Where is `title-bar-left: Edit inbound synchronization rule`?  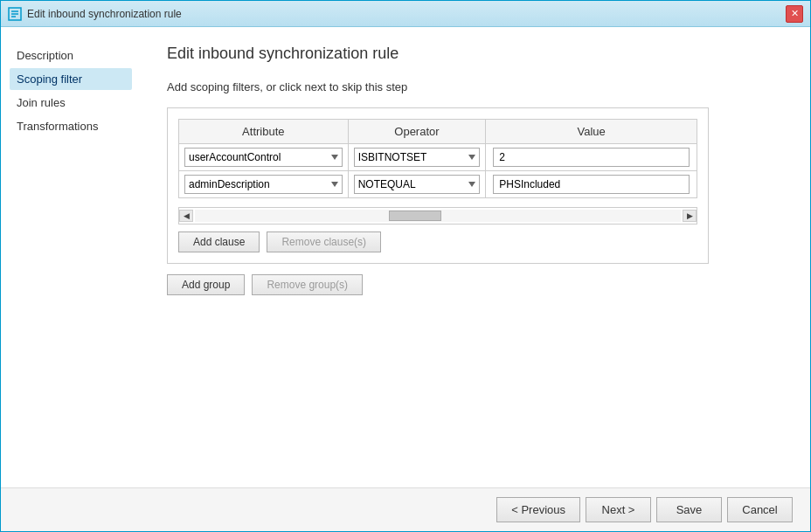
title-bar-left: Edit inbound synchronization rule is located at coordinates (94, 14).